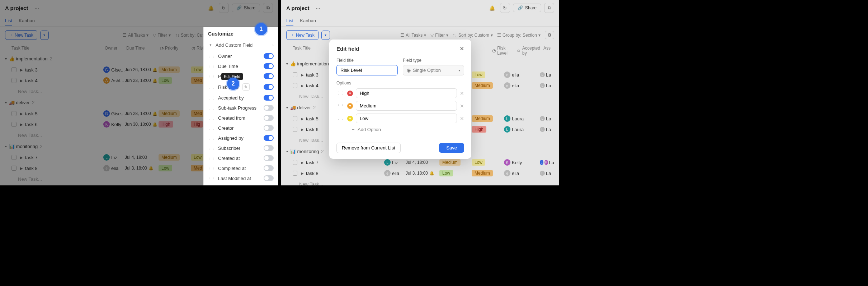 Image resolution: width=868 pixels, height=286 pixels. What do you see at coordinates (241, 168) in the screenshot?
I see `customize-field-row: ⋮⋮Completed at` at bounding box center [241, 168].